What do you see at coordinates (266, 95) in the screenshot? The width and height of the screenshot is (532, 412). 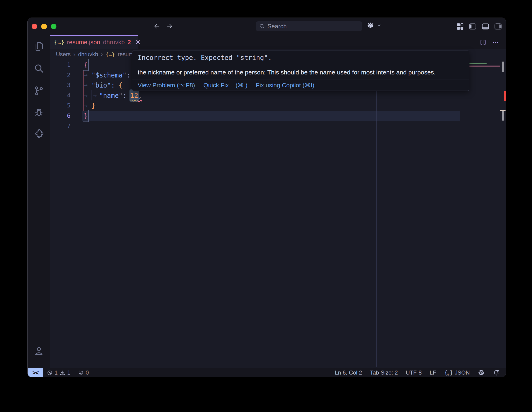 I see `code-line: →→"name":12,` at bounding box center [266, 95].